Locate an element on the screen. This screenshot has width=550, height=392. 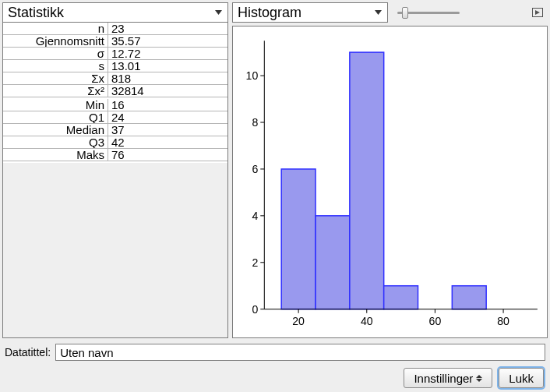
svg-text: 2 is located at coordinates (255, 263).